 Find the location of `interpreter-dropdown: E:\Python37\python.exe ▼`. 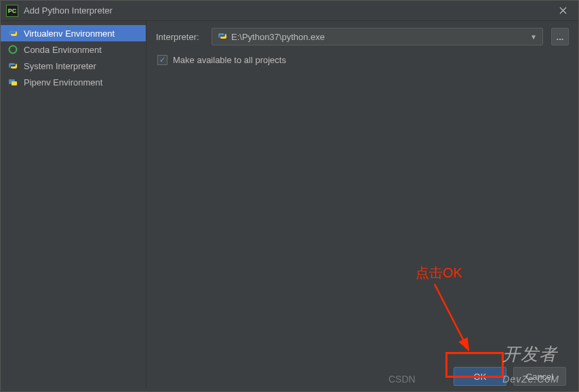

interpreter-dropdown: E:\Python37\python.exe ▼ is located at coordinates (377, 37).